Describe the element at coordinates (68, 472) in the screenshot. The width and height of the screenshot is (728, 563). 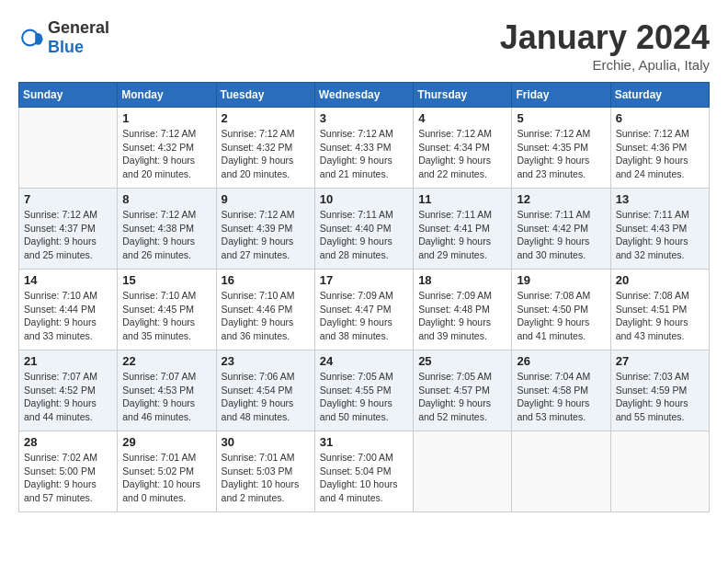
I see `calendar-cell: 28Sunrise: 7:02 AMSunset: 5:00 PMDayligh…` at that location.